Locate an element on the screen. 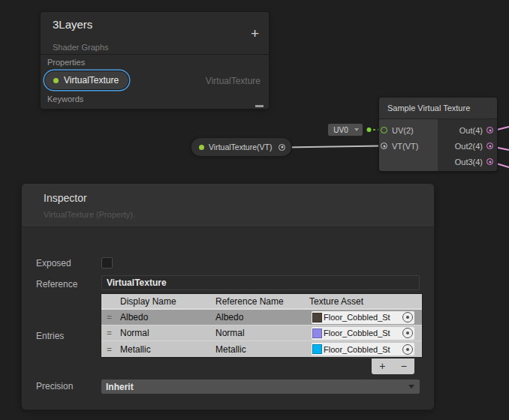 The width and height of the screenshot is (509, 420). output-row-out2: Out2(4) is located at coordinates (467, 146).